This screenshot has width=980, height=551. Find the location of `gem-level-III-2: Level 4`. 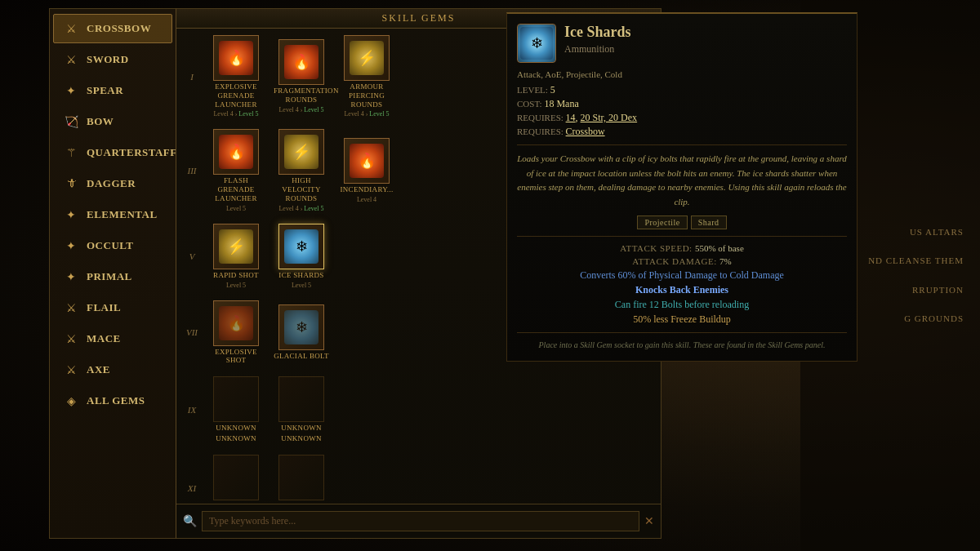

gem-level-III-2: Level 4 is located at coordinates (367, 199).